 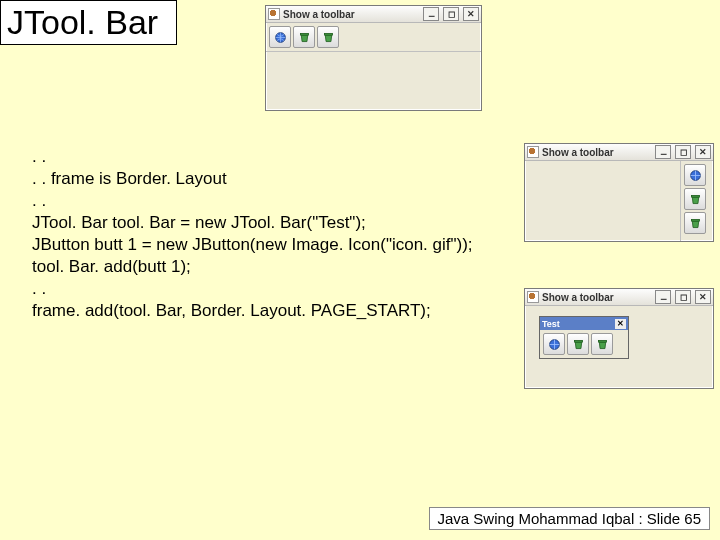 What do you see at coordinates (88, 22) in the screenshot?
I see `slide-title: JTool. Bar` at bounding box center [88, 22].